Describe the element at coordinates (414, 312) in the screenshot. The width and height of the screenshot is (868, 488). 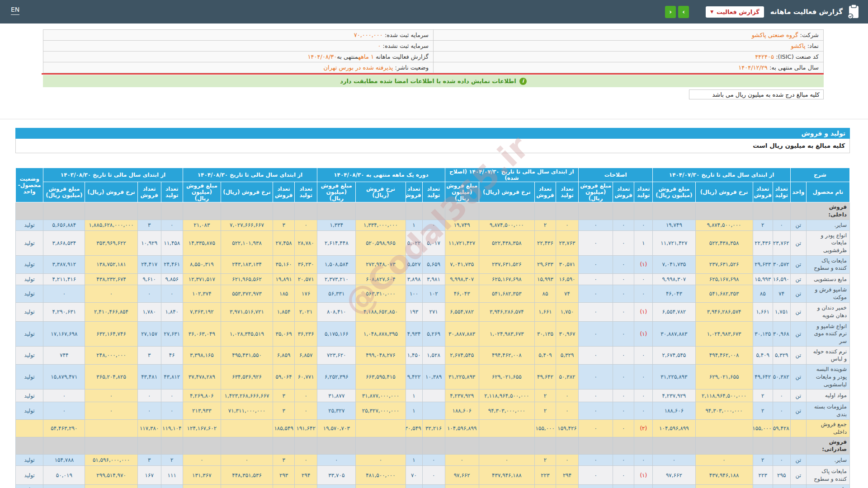
I see `value-cell: ۱۹۳` at that location.